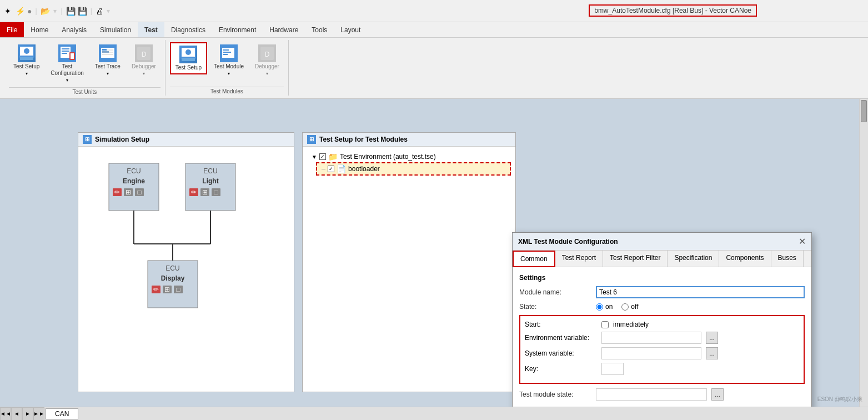 Image resolution: width=868 pixels, height=420 pixels. I want to click on sim-setup-header: ⊞ Simulation Setup, so click(186, 140).